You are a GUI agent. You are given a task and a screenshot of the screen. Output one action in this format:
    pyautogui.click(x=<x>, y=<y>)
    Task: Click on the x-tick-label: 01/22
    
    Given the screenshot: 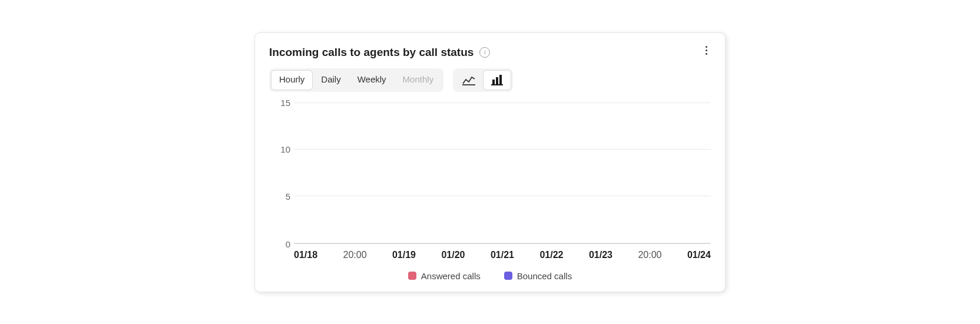 What is the action you would take?
    pyautogui.click(x=551, y=255)
    